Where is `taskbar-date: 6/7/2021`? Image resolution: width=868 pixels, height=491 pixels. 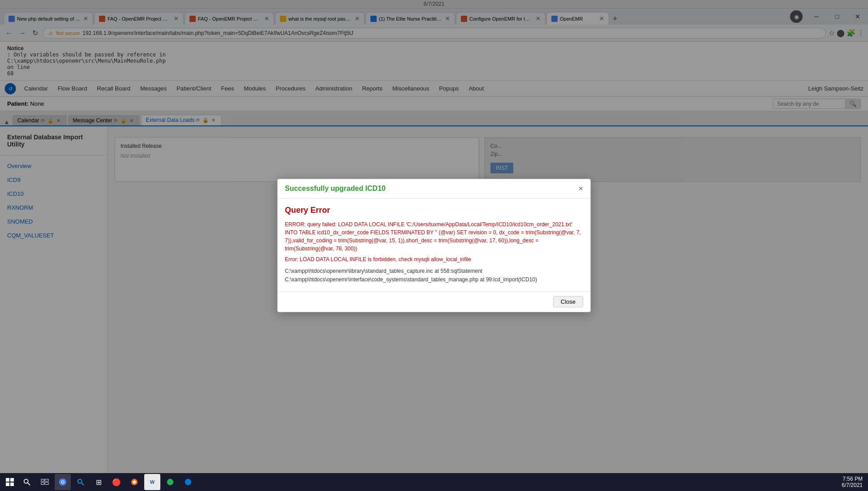 taskbar-date: 6/7/2021 is located at coordinates (852, 485).